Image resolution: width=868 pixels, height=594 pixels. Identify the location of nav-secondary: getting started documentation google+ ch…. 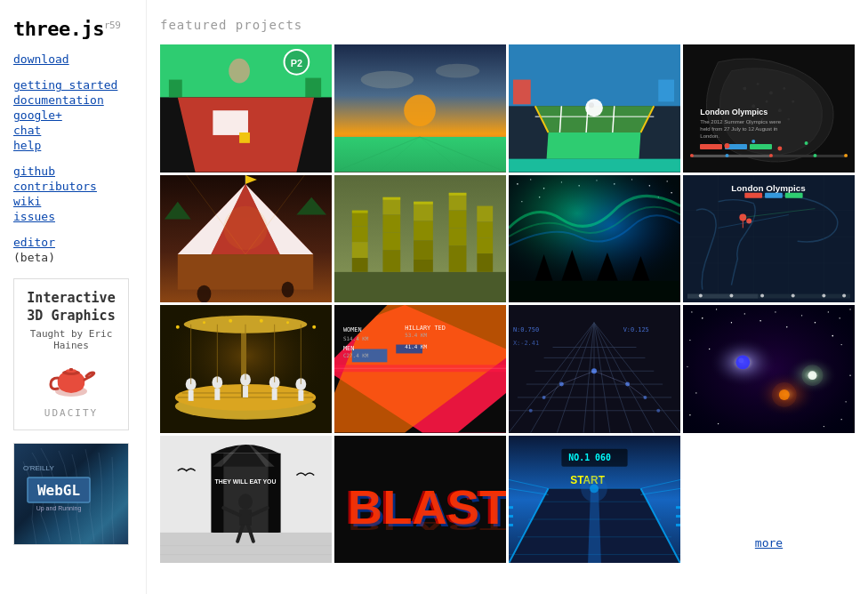
(73, 116).